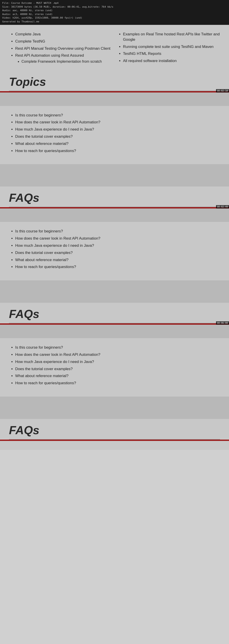 Image resolution: width=229 pixels, height=644 pixels. Describe the element at coordinates (114, 80) in the screenshot. I see `topics-heading: Topics` at that location.